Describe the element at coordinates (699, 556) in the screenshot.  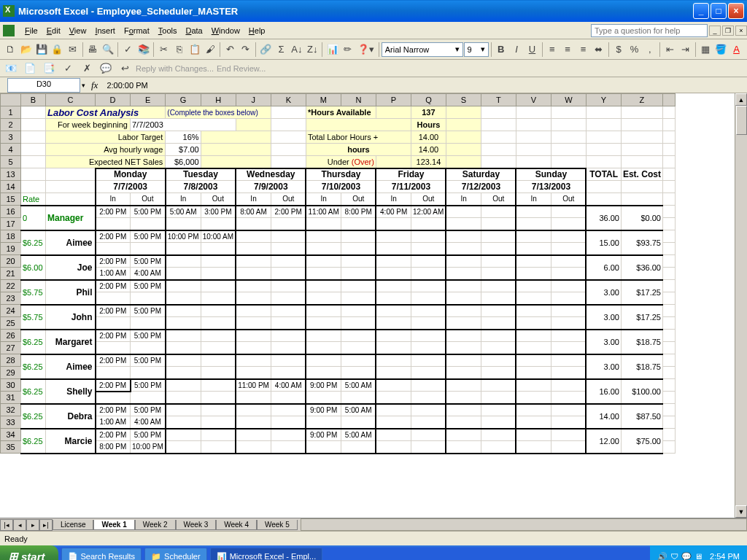
I see `tray-icon: 🖥` at that location.